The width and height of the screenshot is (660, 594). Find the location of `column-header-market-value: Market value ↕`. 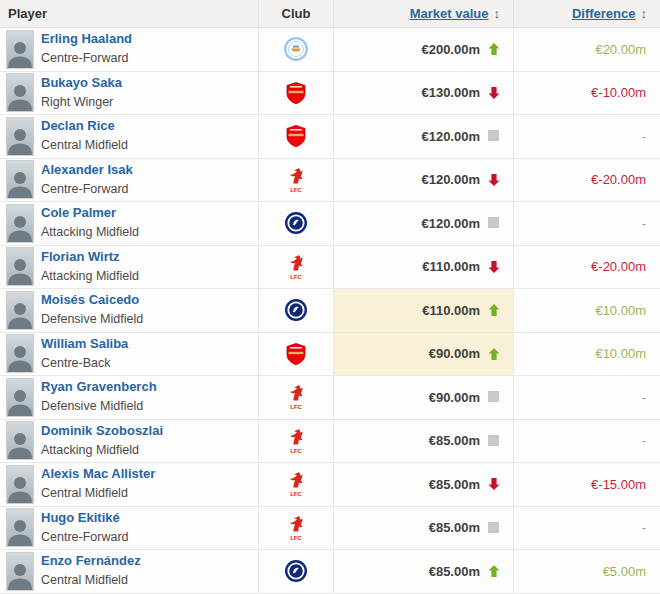

column-header-market-value: Market value ↕ is located at coordinates (423, 14).